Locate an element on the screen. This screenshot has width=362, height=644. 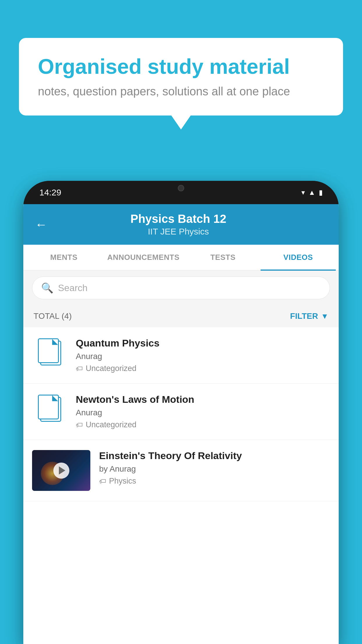
video-info-1: Quantum Physics Anurag 🏷 Uncategorized is located at coordinates (203, 355).